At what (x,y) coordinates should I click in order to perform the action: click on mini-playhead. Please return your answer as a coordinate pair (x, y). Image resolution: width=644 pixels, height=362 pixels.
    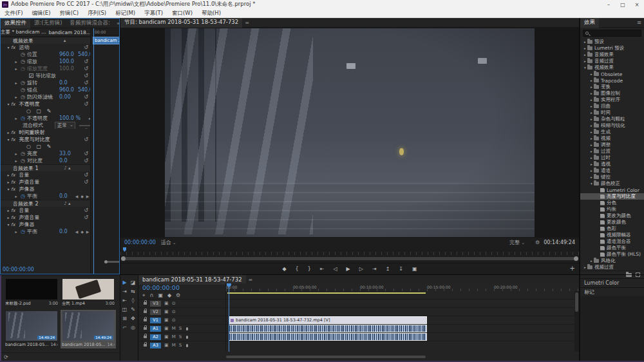
    Looking at the image, I should click on (94, 151).